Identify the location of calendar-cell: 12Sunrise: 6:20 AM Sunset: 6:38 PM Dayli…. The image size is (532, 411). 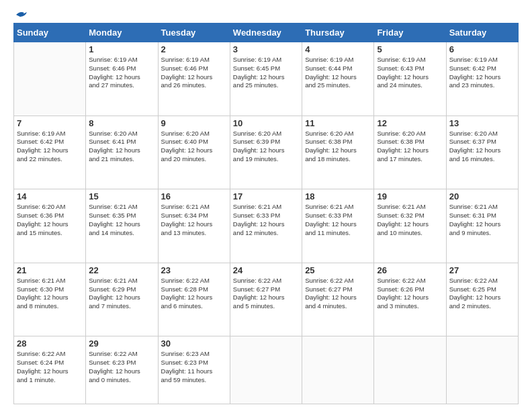
(410, 152).